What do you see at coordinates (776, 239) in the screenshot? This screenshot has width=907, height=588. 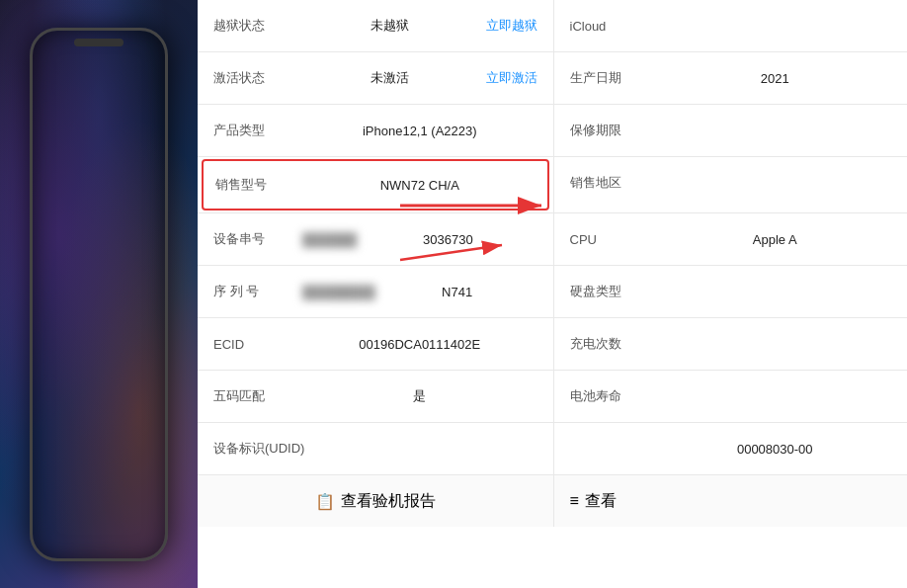 I see `value-cpu: Apple A` at bounding box center [776, 239].